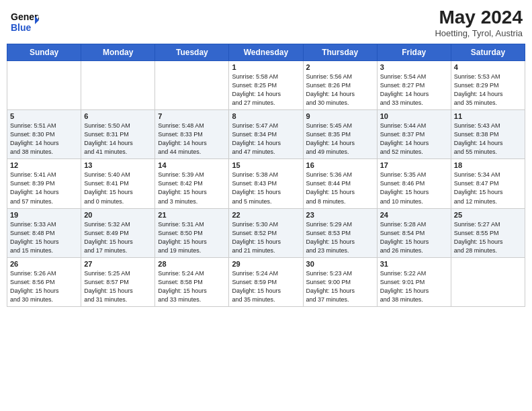  Describe the element at coordinates (414, 90) in the screenshot. I see `day-info: Sunrise: 5:54 AM Sunset: 8:27 PM Dayligh…` at that location.